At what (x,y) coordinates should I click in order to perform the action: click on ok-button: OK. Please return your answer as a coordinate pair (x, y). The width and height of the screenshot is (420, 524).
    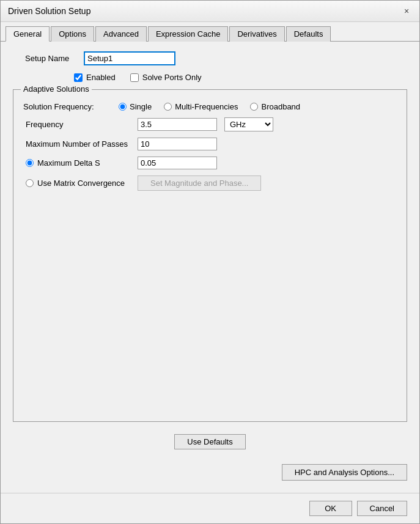
    Looking at the image, I should click on (331, 509).